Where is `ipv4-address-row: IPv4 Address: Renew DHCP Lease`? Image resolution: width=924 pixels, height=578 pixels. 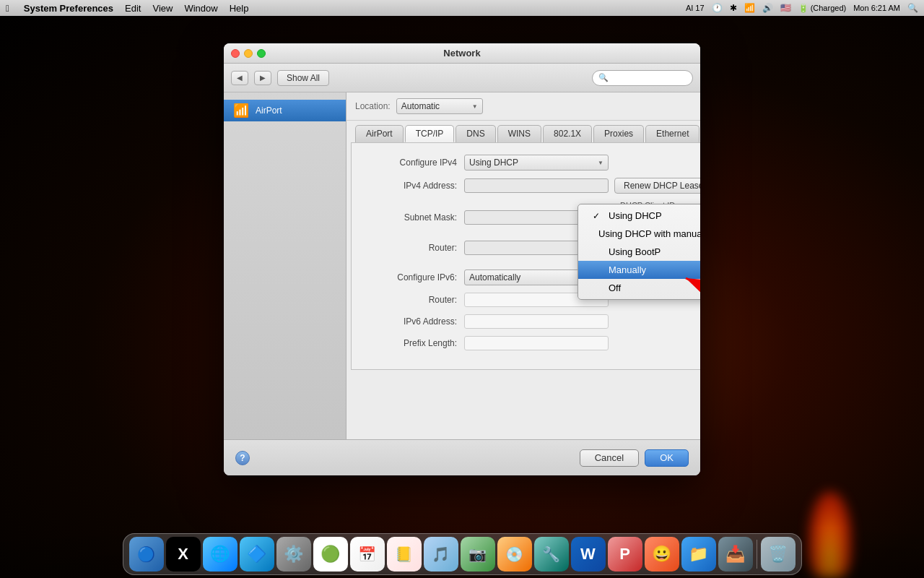 ipv4-address-row: IPv4 Address: Renew DHCP Lease is located at coordinates (531, 186).